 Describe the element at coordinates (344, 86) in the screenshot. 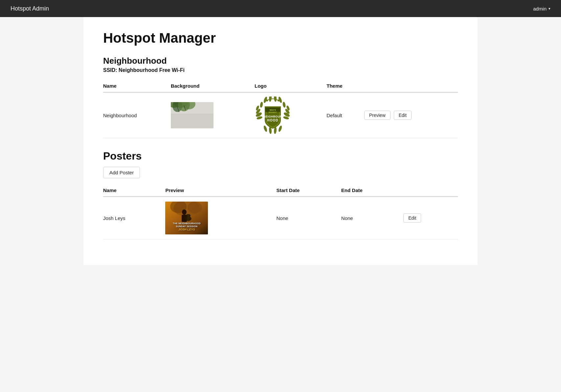

I see `col-theme: Theme` at that location.